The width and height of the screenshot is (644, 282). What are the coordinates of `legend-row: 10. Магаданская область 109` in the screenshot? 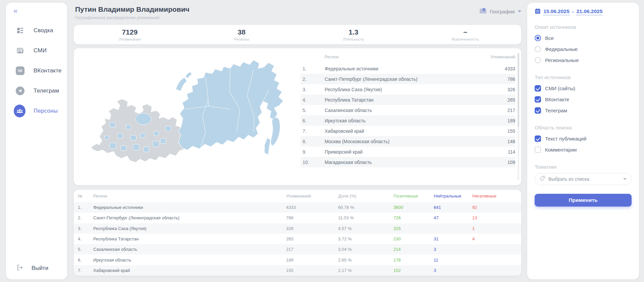 It's located at (408, 162).